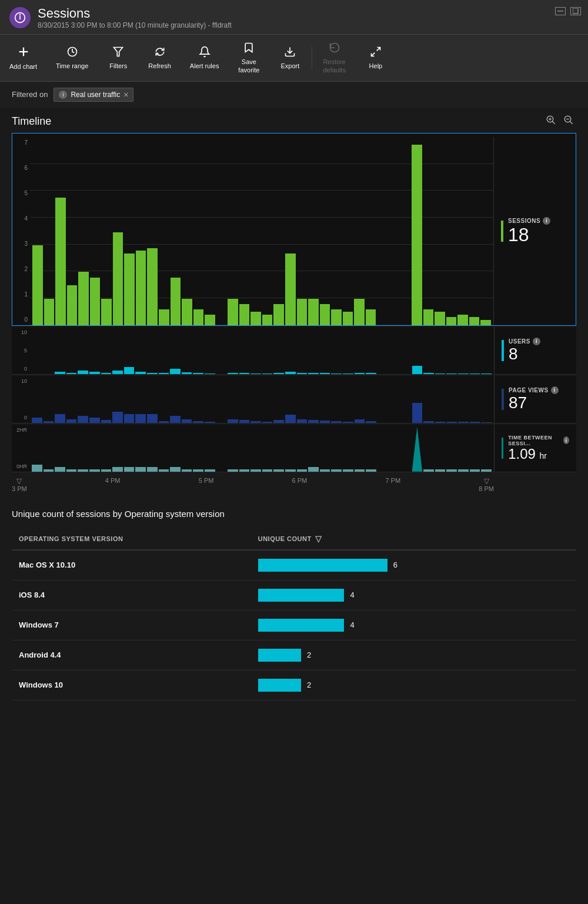  Describe the element at coordinates (294, 514) in the screenshot. I see `table-title: Unique count of sessions by Operating sy…` at that location.